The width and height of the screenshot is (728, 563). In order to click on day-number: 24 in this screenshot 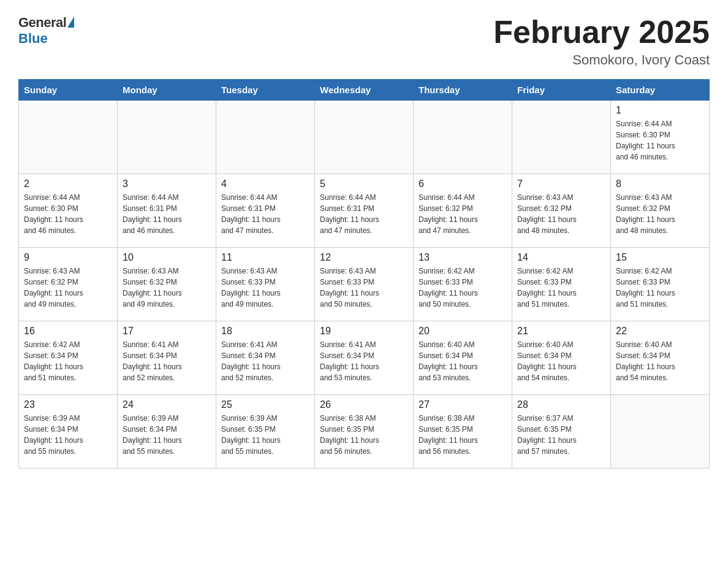, I will do `click(167, 405)`.